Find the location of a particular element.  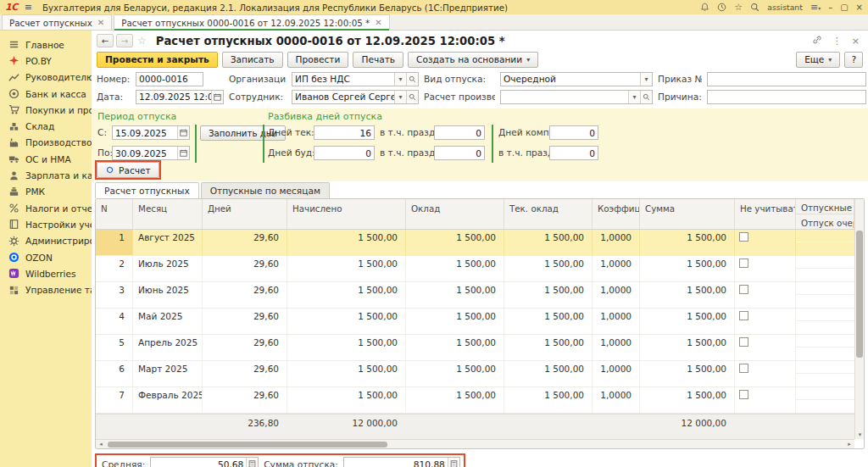

notifications-bell-icon is located at coordinates (705, 7).